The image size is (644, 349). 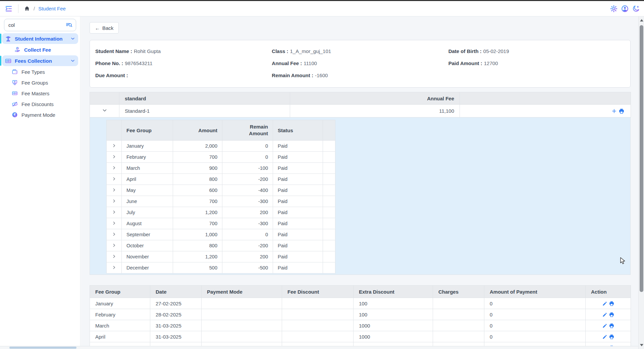 I want to click on fee-group-row: July1,200200Paid, so click(x=221, y=213).